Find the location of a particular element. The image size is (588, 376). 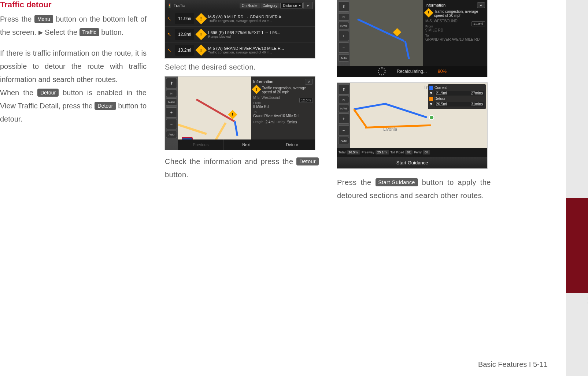

caption-check-info: Check the information and press the Deto… is located at coordinates (242, 168).